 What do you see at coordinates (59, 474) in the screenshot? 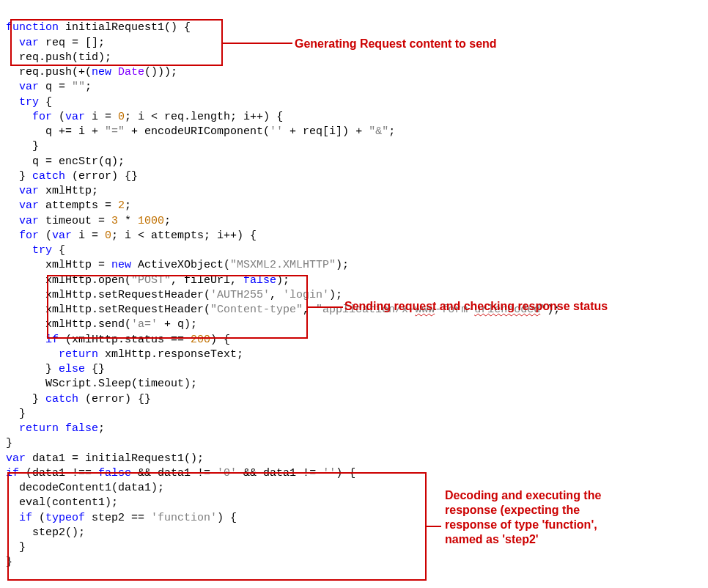
I see `tok: (data1 !==` at bounding box center [59, 474].